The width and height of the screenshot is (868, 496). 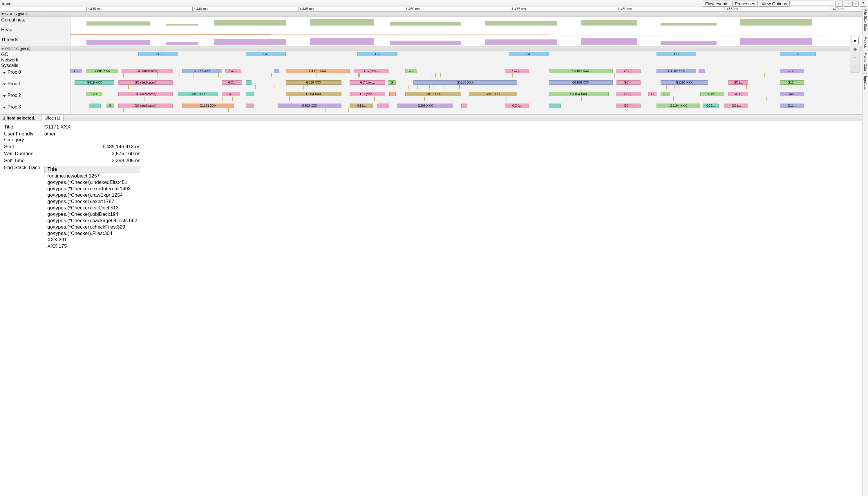 What do you see at coordinates (469, 54) in the screenshot?
I see `gc-track: GCGCGCGCGCC` at bounding box center [469, 54].